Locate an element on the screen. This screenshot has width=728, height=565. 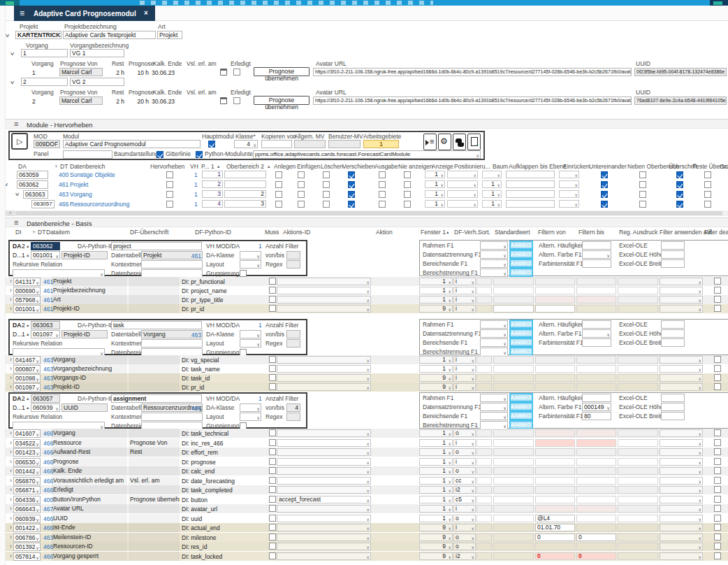
ueberschrift-checkbox is located at coordinates (680, 194).